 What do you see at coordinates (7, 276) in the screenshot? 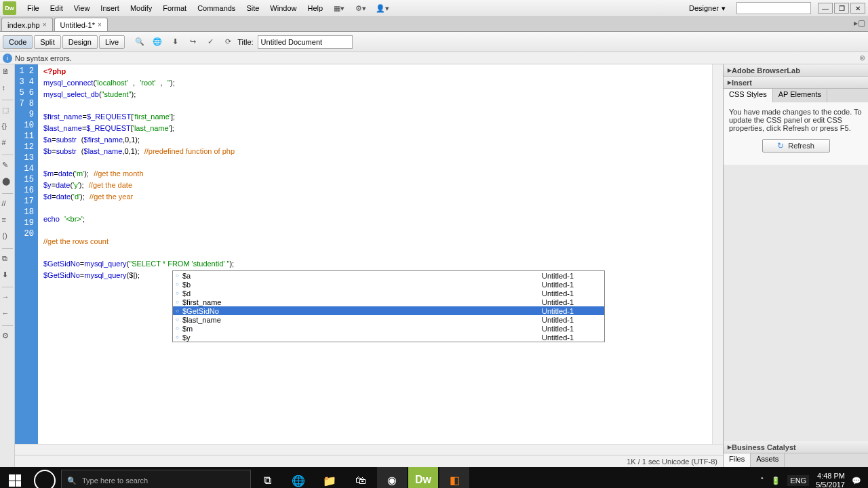
I see `move-css-icon: ⬇` at bounding box center [7, 276].